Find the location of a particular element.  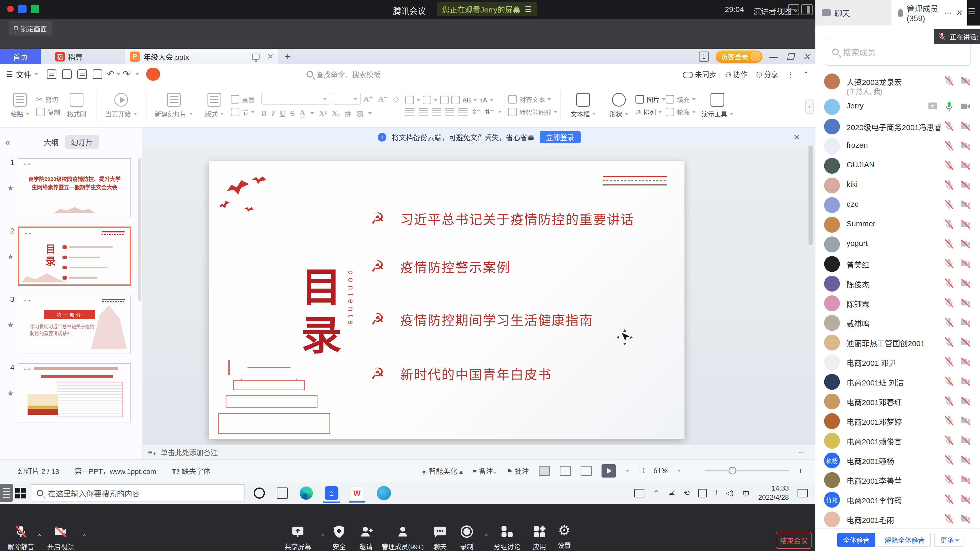

underline-button: U is located at coordinates (282, 113).